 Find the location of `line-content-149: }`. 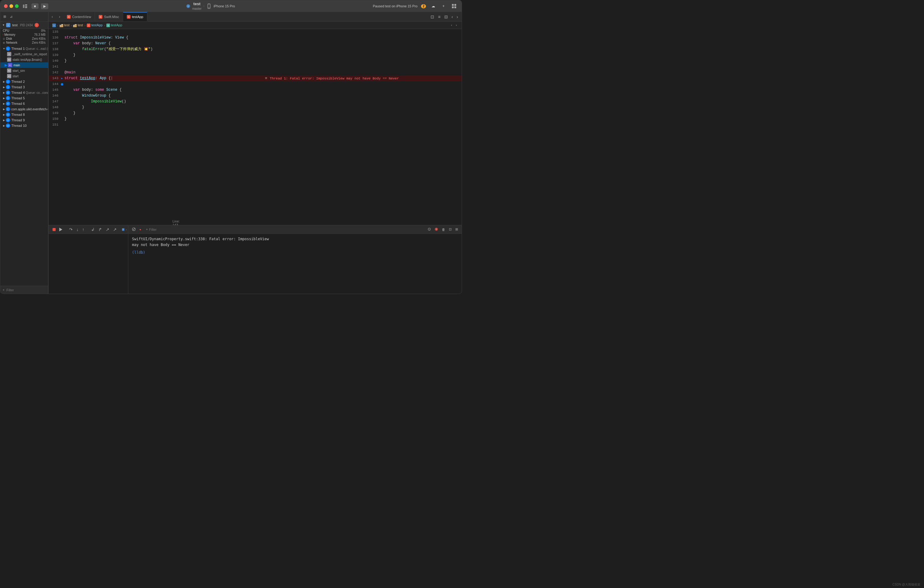

line-content-149: } is located at coordinates (262, 113).